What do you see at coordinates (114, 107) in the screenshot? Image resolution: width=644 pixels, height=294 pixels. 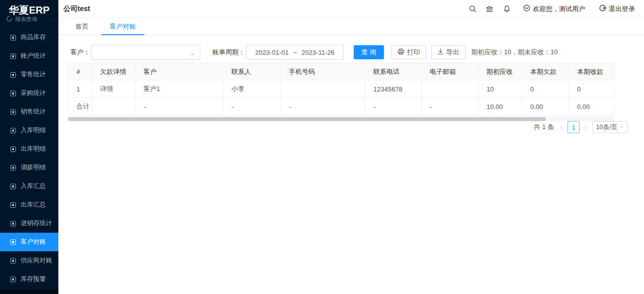 I see `cell-total` at bounding box center [114, 107].